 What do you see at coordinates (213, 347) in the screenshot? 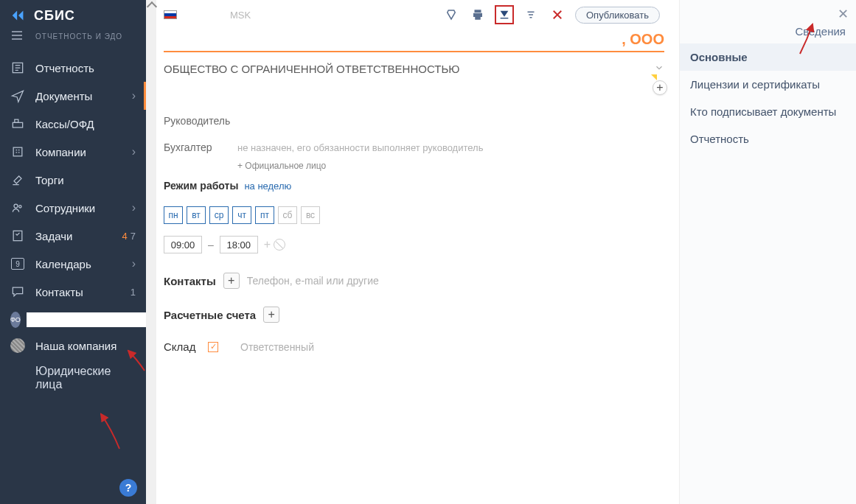
I see `stock-checkbox: ✓` at bounding box center [213, 347].